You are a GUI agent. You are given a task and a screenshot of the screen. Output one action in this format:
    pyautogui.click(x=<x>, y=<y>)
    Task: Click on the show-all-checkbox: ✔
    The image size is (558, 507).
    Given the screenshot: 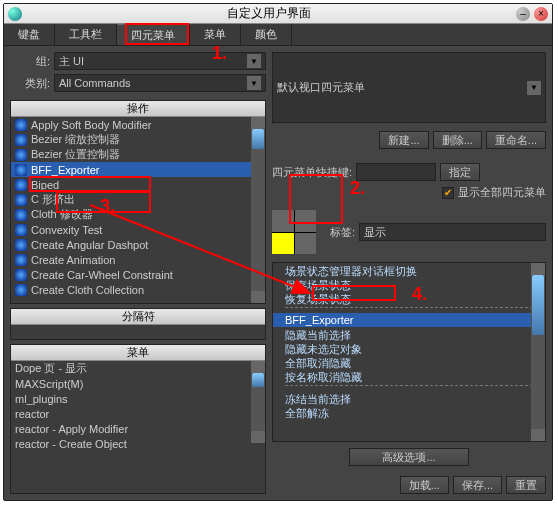 What is the action you would take?
    pyautogui.click(x=448, y=193)
    